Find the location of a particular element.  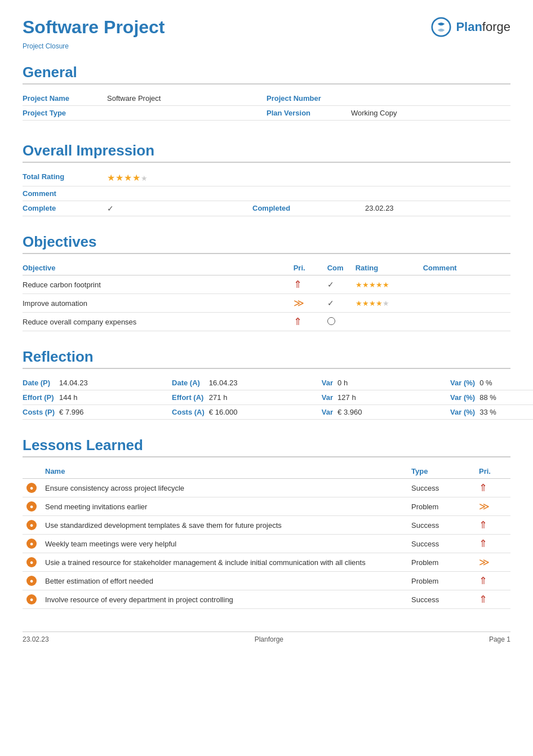

project-name-label: Project Name is located at coordinates (65, 99).